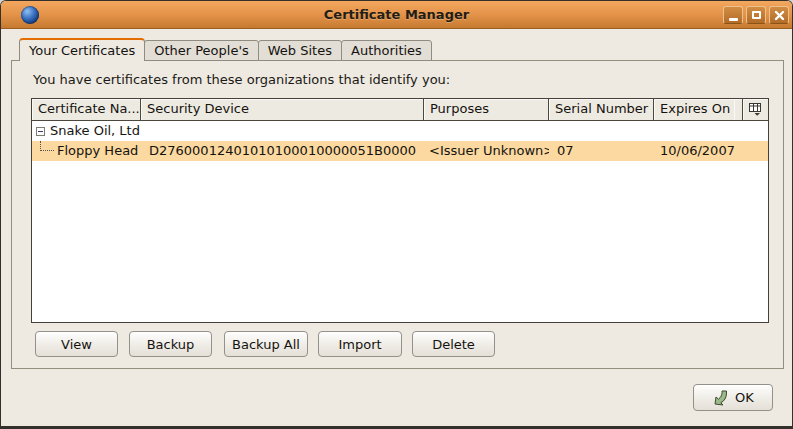 This screenshot has width=793, height=429. I want to click on tab-your-certificates: Your Certificates, so click(82, 50).